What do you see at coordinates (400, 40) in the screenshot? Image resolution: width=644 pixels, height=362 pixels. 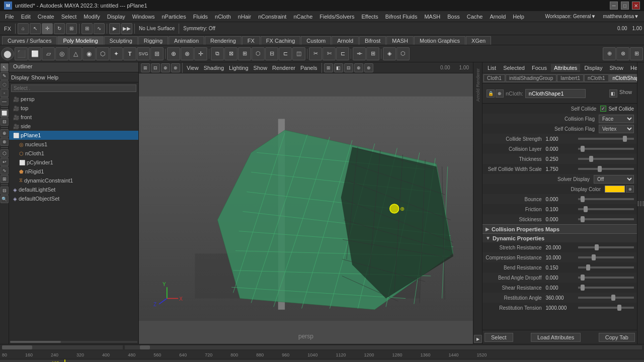 I see `tab-mash: MASH` at bounding box center [400, 40].